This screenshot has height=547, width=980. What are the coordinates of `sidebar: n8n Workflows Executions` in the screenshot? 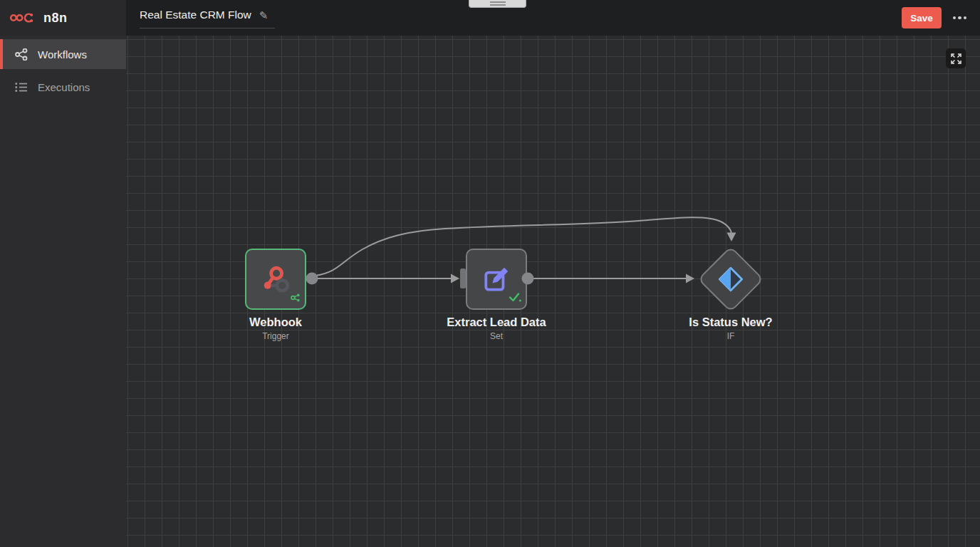 It's located at (63, 274).